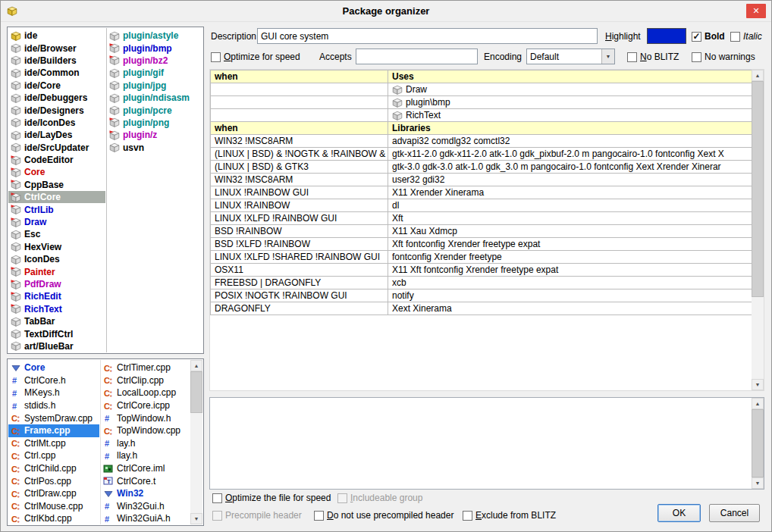 The height and width of the screenshot is (532, 772). What do you see at coordinates (428, 36) in the screenshot?
I see `description-input` at bounding box center [428, 36].